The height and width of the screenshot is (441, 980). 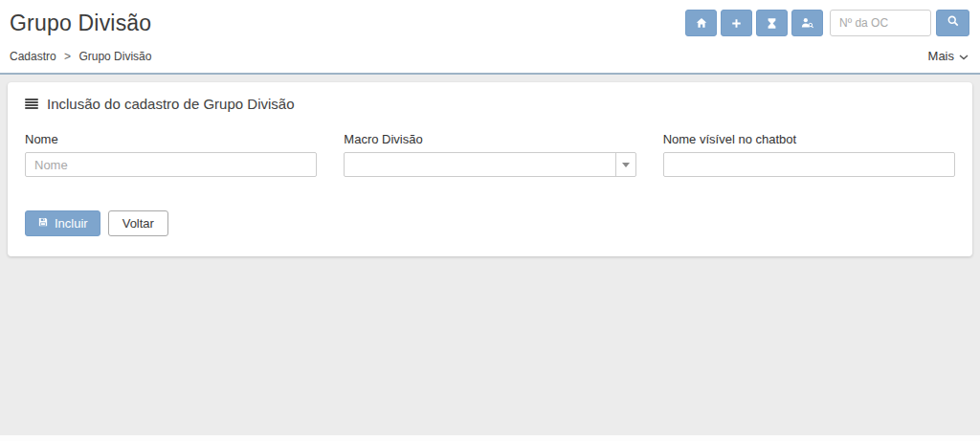 What do you see at coordinates (170, 103) in the screenshot?
I see `card-title: Inclusão do cadastro de Grupo Divisão` at bounding box center [170, 103].